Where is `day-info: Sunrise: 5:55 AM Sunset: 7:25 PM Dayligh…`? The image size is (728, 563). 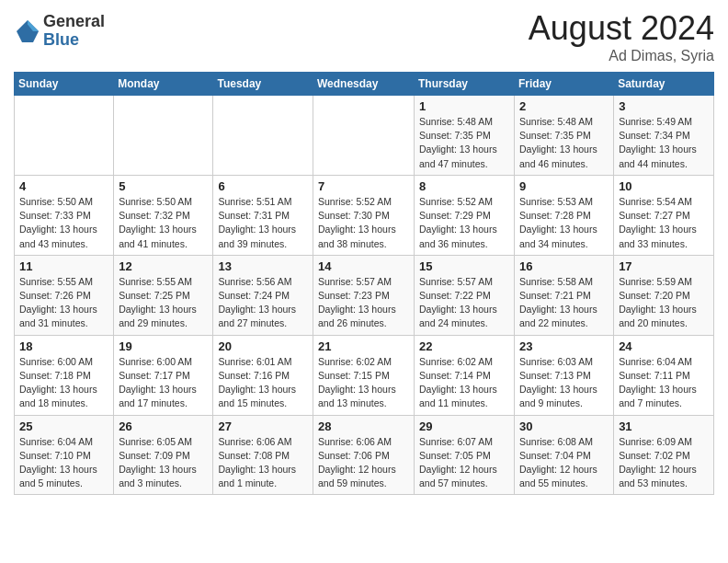
day-info: Sunrise: 5:55 AM Sunset: 7:25 PM Dayligh… is located at coordinates (164, 304).